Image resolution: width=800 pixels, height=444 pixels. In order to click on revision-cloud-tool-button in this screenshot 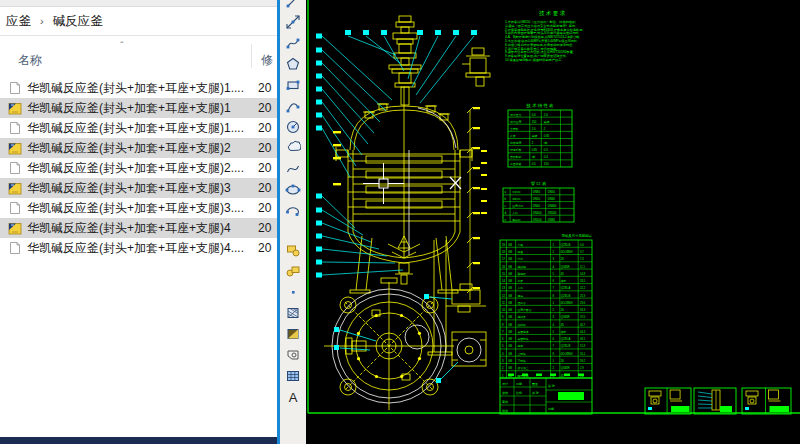, I will do `click(293, 148)`.